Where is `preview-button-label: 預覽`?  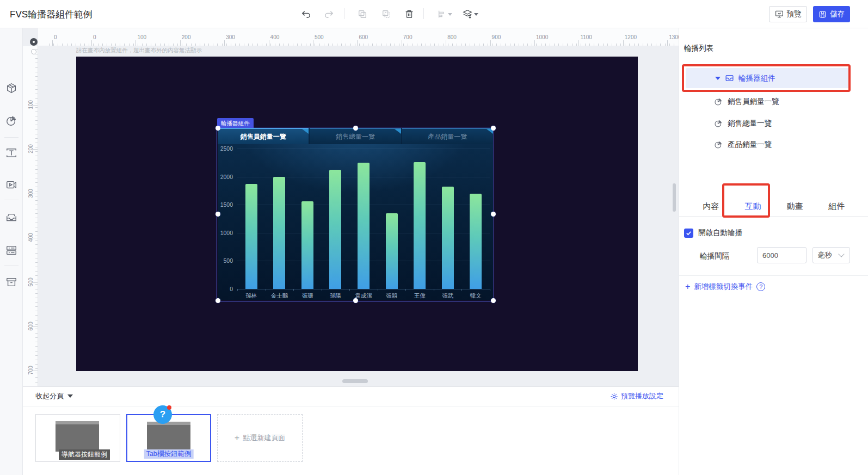
preview-button-label: 預覽 is located at coordinates (795, 14).